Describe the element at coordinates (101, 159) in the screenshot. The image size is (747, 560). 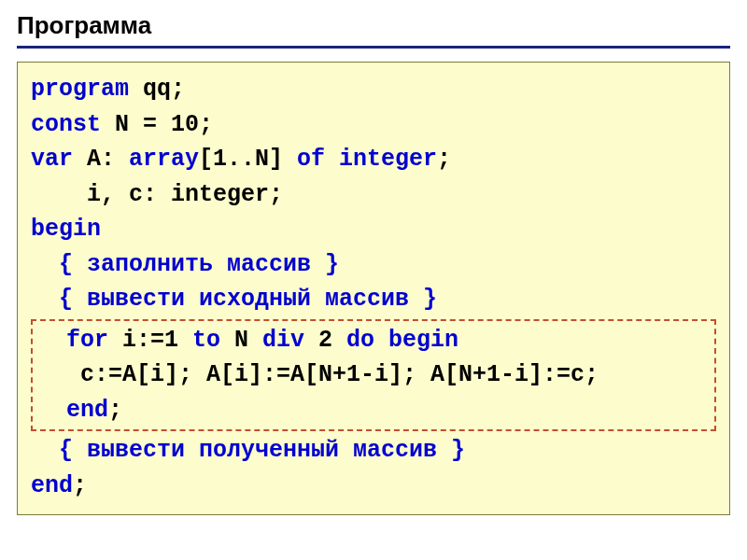
I see `code-text: A:` at that location.